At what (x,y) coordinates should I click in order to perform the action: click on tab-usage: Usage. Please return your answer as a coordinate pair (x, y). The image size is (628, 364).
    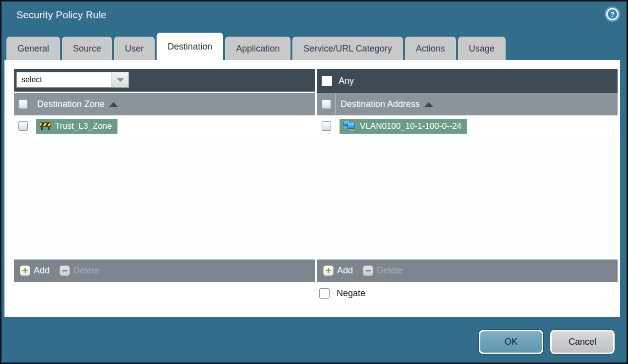
    Looking at the image, I should click on (482, 49).